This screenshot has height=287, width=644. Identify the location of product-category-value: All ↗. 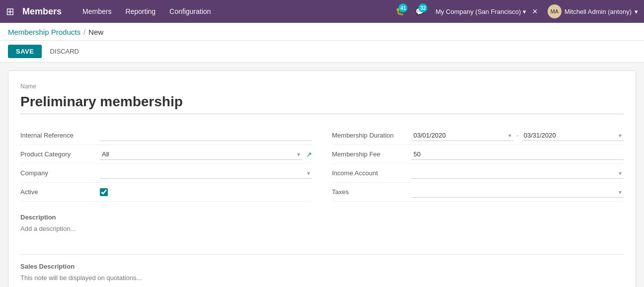
(206, 154).